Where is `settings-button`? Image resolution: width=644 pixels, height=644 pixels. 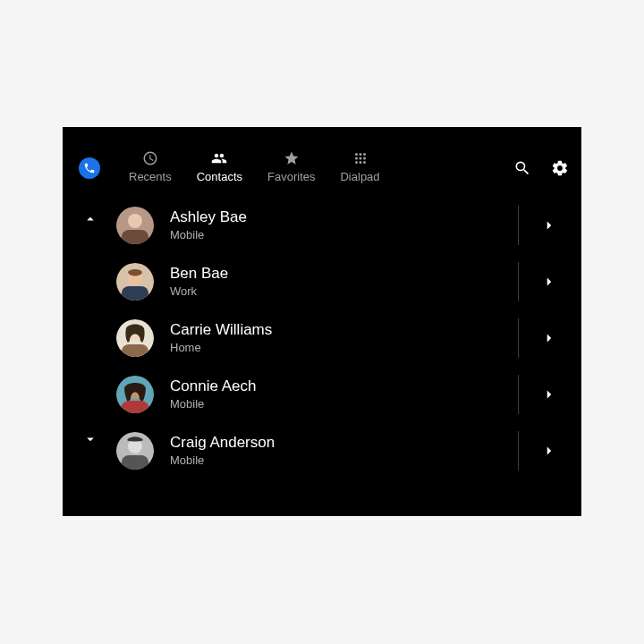
settings-button is located at coordinates (560, 168).